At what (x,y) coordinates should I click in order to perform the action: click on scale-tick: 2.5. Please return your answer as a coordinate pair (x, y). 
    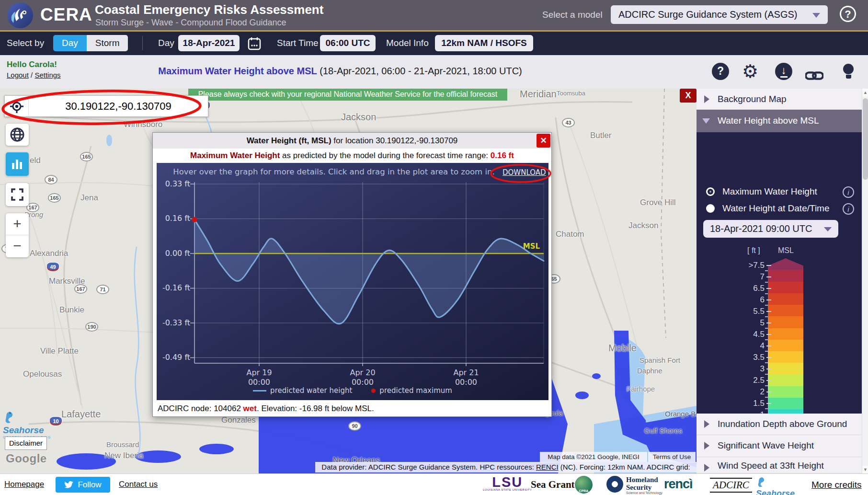
    Looking at the image, I should click on (745, 380).